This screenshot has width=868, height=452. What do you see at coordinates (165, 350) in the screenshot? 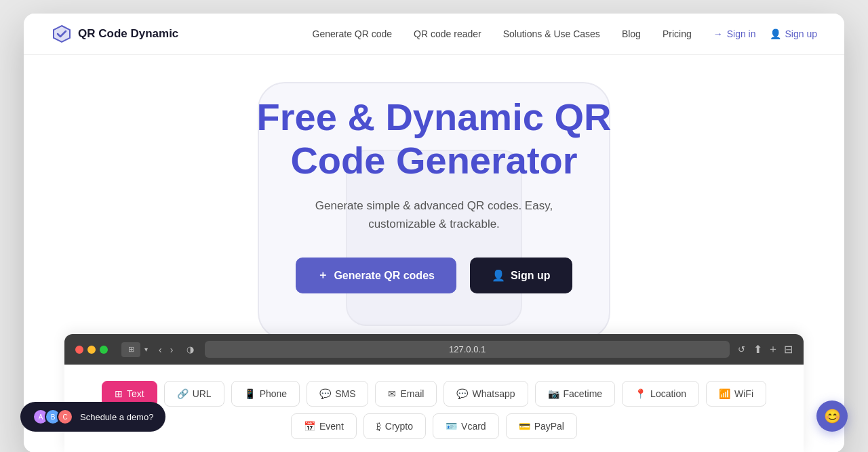
I see `browser-nav: ‹ ›` at bounding box center [165, 350].